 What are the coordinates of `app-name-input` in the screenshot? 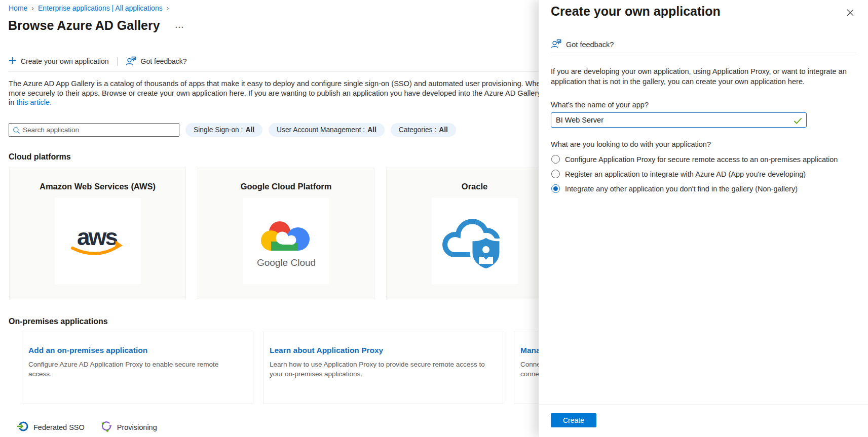 It's located at (667, 120).